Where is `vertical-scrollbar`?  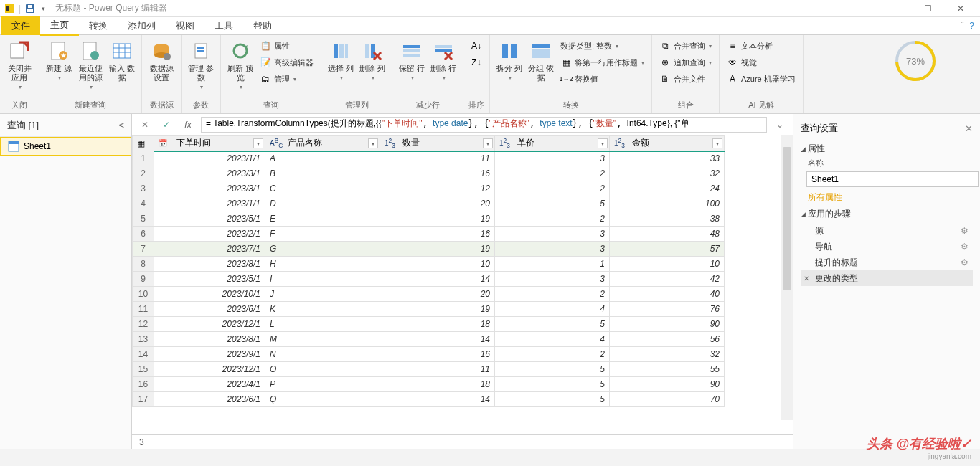
vertical-scrollbar is located at coordinates (786, 278).